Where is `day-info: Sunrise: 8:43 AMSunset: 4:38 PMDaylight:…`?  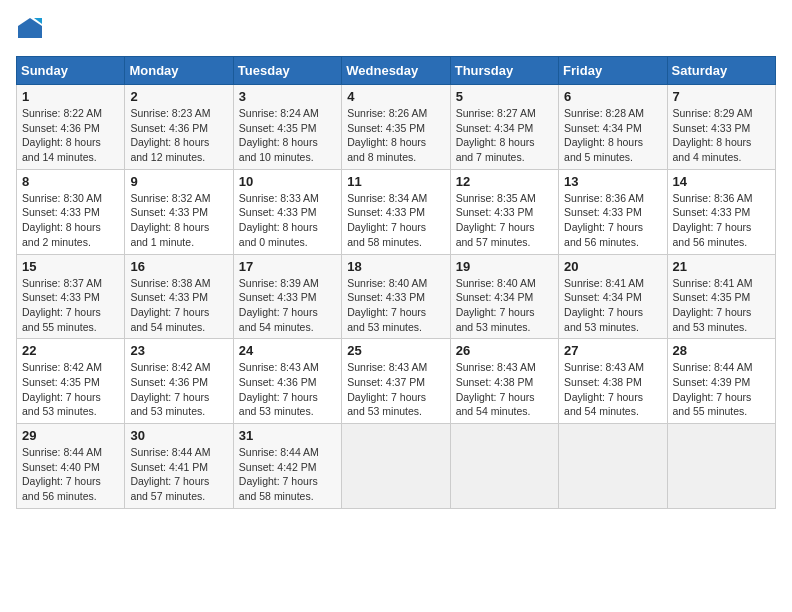 day-info: Sunrise: 8:43 AMSunset: 4:38 PMDaylight:… is located at coordinates (496, 389).